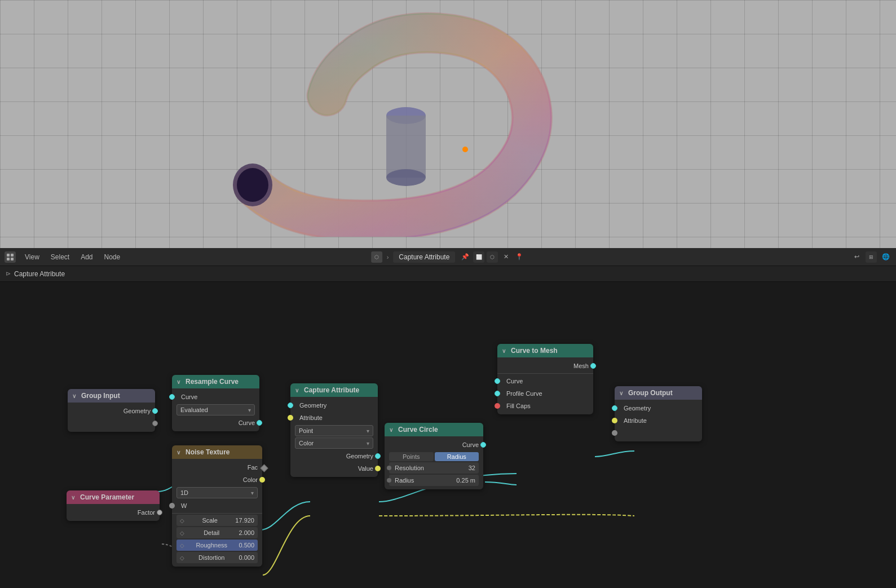  Describe the element at coordinates (615, 408) in the screenshot. I see `socket-output-geom-in` at that location.